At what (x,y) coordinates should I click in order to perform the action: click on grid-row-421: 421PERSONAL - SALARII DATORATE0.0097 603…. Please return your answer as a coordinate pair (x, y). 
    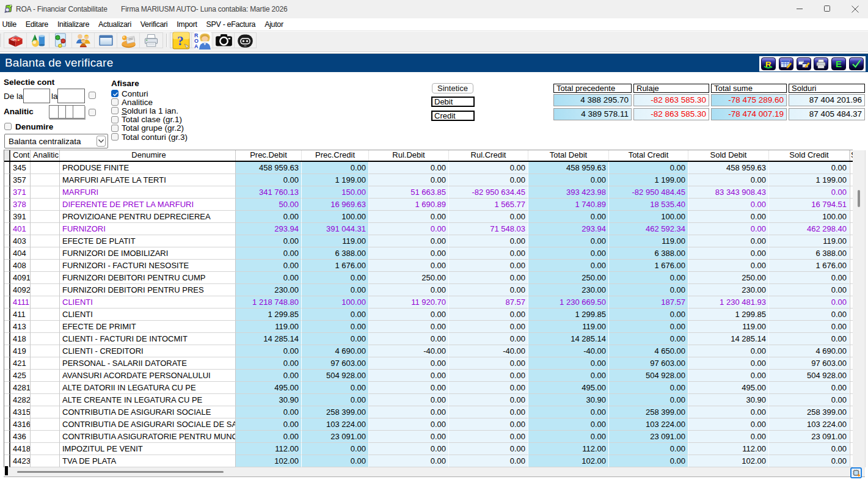
    Looking at the image, I should click on (429, 363).